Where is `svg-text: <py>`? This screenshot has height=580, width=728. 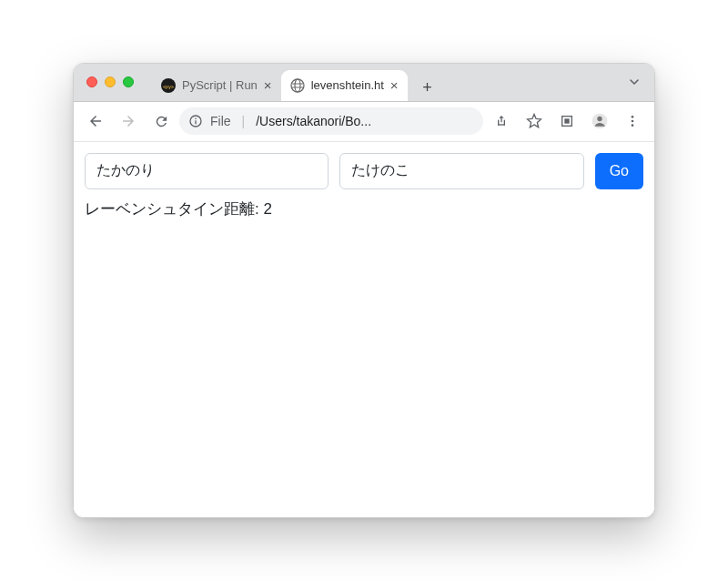
svg-text: <py> is located at coordinates (168, 86).